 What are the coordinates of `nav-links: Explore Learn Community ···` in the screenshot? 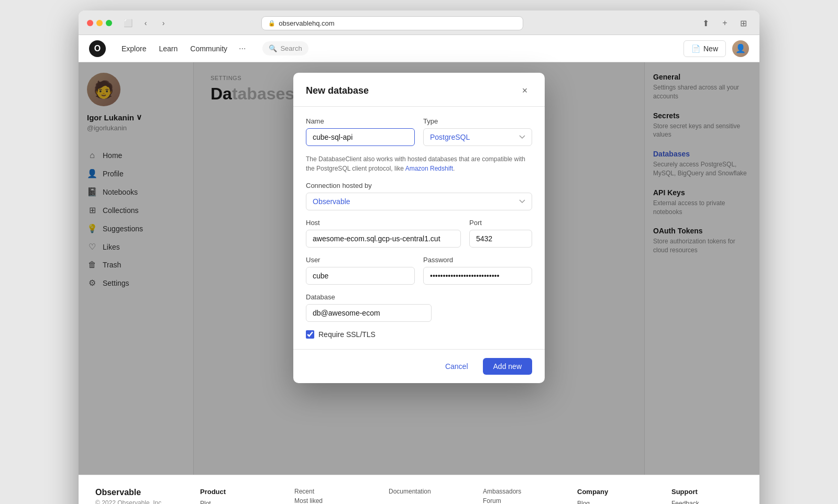 It's located at (183, 49).